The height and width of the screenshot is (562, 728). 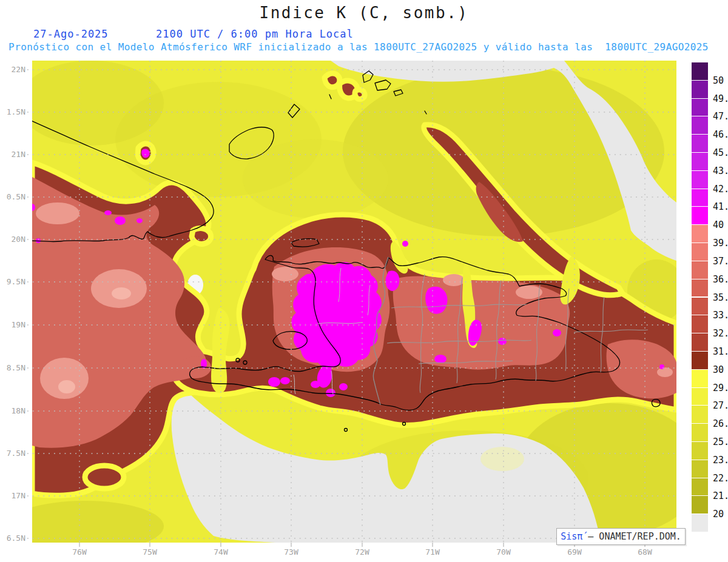 What do you see at coordinates (721, 243) in the screenshot?
I see `colorbar-tick-label: 39.1` at bounding box center [721, 243].